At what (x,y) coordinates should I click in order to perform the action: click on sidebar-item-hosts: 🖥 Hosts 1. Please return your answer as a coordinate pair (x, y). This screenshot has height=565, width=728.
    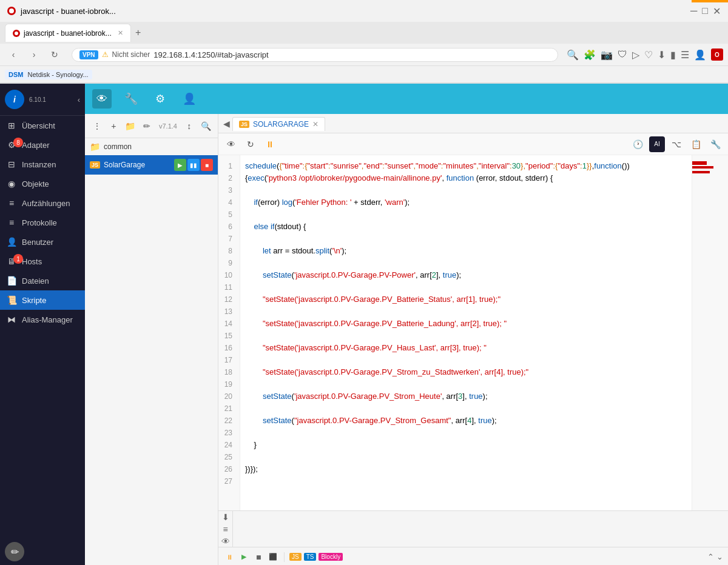
    Looking at the image, I should click on (42, 261).